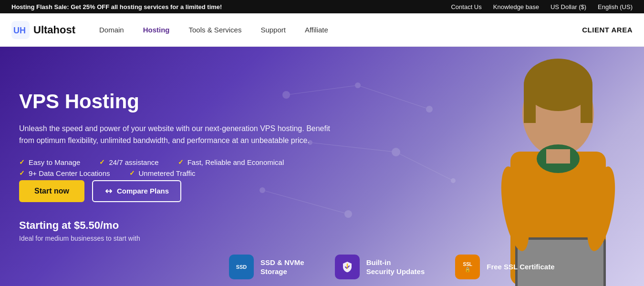 The height and width of the screenshot is (286, 644). What do you see at coordinates (136, 191) in the screenshot?
I see `compare-plans-button: Compare Plans` at bounding box center [136, 191].